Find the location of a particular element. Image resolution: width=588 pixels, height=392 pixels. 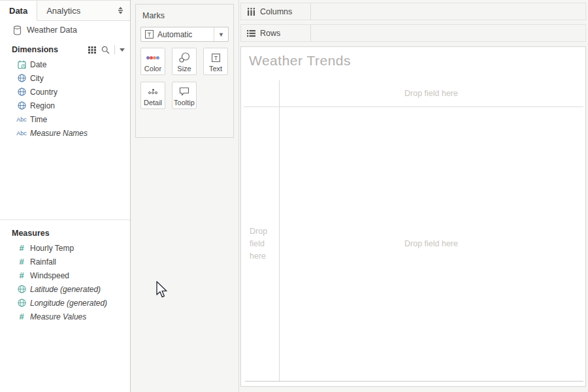

dimensions-list: Date City is located at coordinates (65, 99).